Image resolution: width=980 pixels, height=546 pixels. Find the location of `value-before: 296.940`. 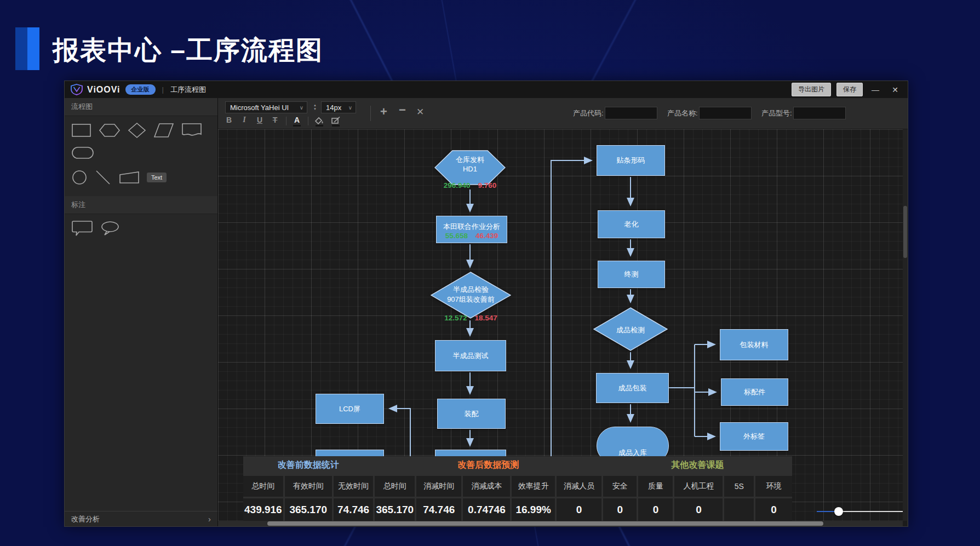

value-before: 296.940 is located at coordinates (457, 185).